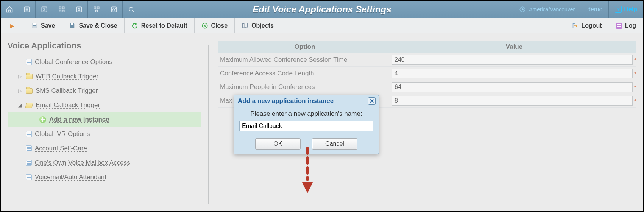 The width and height of the screenshot is (644, 212). Describe the element at coordinates (20, 91) in the screenshot. I see `expand-arrow-icon: ▷` at that location.